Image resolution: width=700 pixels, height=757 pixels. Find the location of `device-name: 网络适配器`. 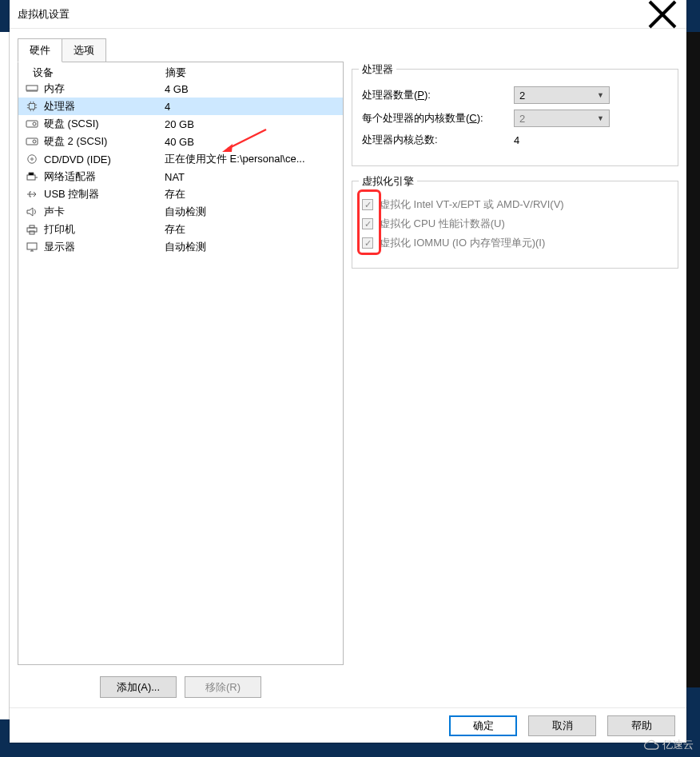

device-name: 网络适配器 is located at coordinates (70, 177).